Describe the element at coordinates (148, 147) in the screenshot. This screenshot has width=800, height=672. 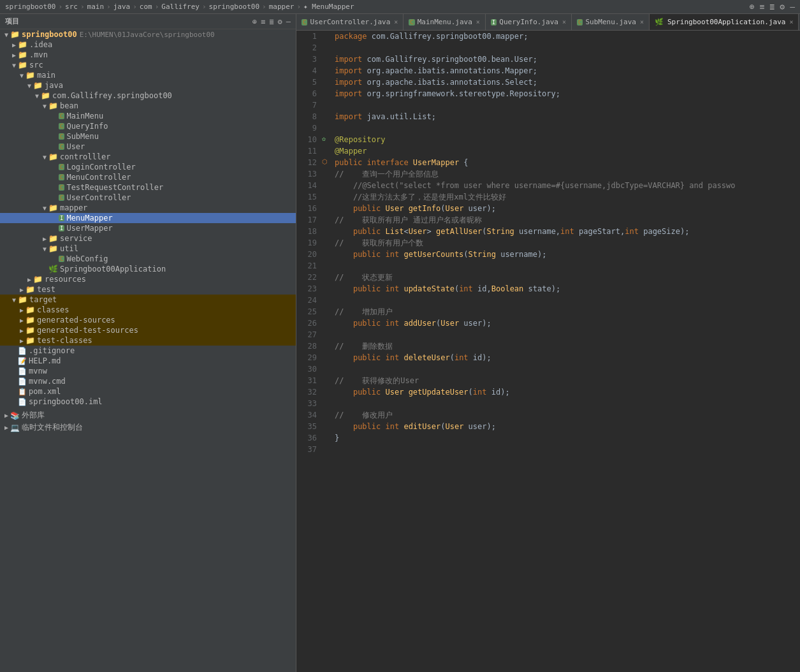
I see `tree-user: C User` at that location.